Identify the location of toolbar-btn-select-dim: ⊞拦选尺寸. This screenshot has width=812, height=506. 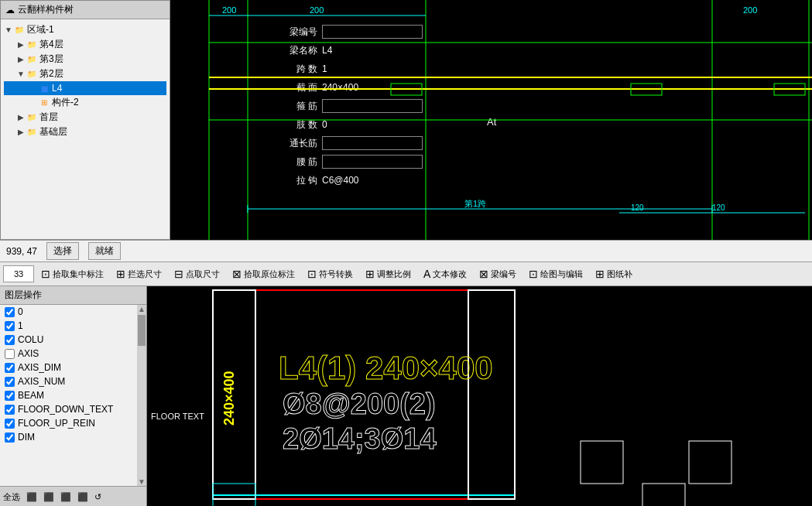
(139, 274).